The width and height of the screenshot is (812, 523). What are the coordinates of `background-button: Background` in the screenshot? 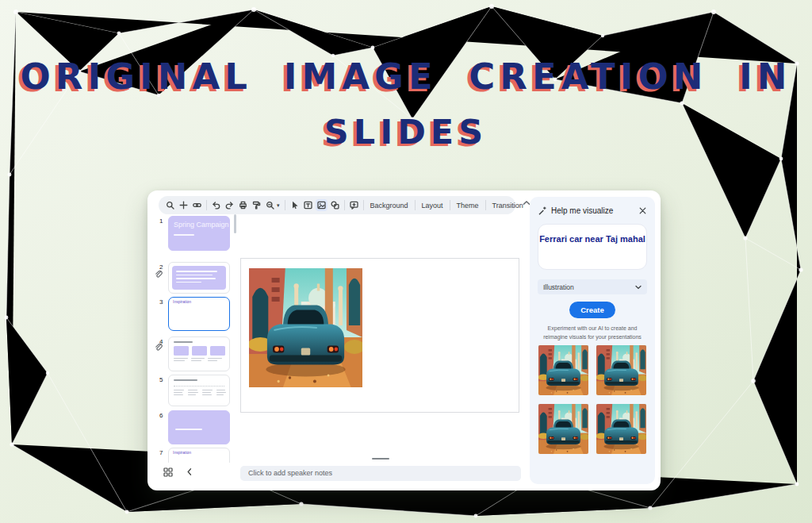 It's located at (389, 206).